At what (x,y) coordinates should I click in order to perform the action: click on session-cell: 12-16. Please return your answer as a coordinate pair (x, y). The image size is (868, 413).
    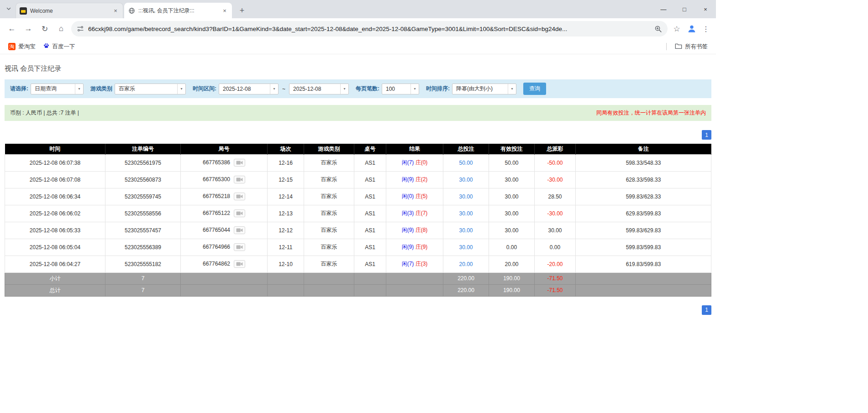
    Looking at the image, I should click on (286, 162).